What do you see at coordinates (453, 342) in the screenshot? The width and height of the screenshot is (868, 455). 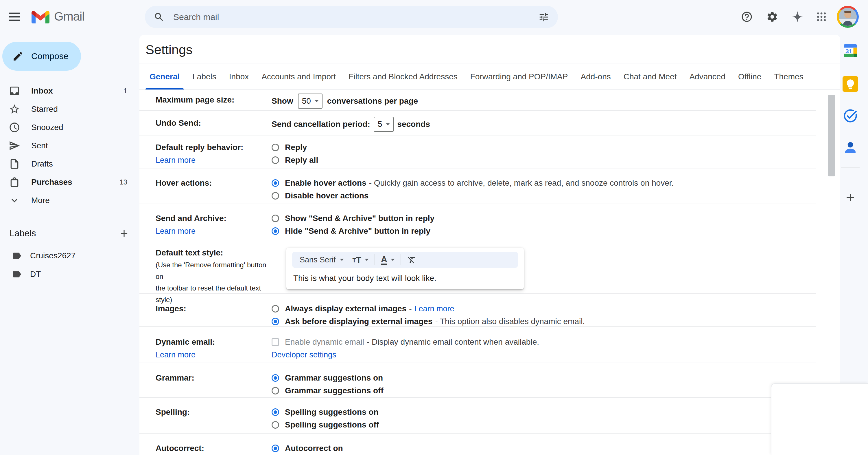 I see `option-description: - Display dynamic email content when ava…` at bounding box center [453, 342].